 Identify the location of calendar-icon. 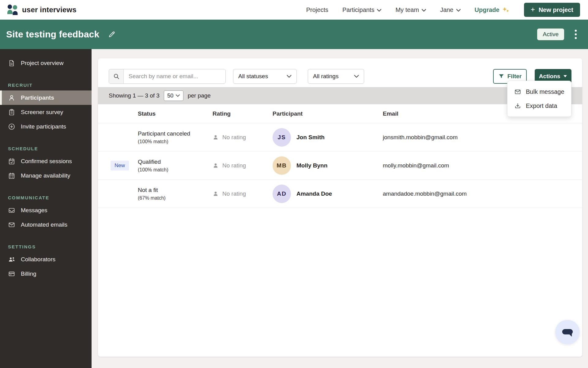
(12, 176).